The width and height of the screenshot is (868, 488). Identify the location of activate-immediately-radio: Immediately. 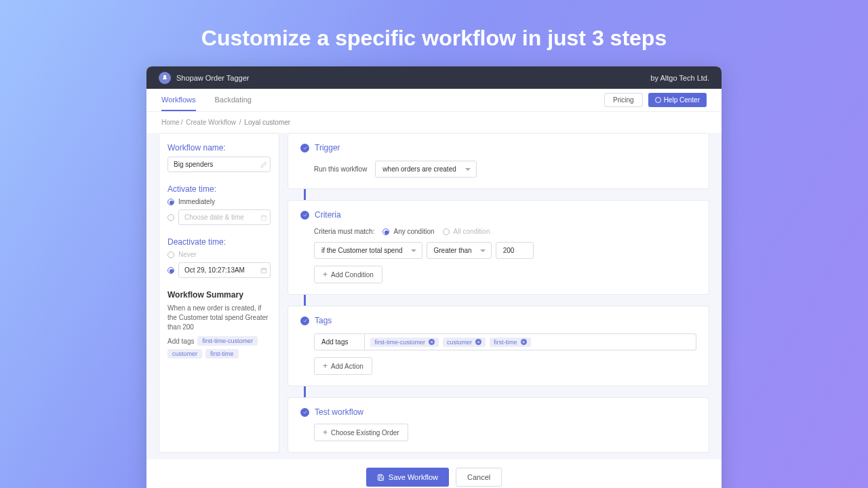
(219, 202).